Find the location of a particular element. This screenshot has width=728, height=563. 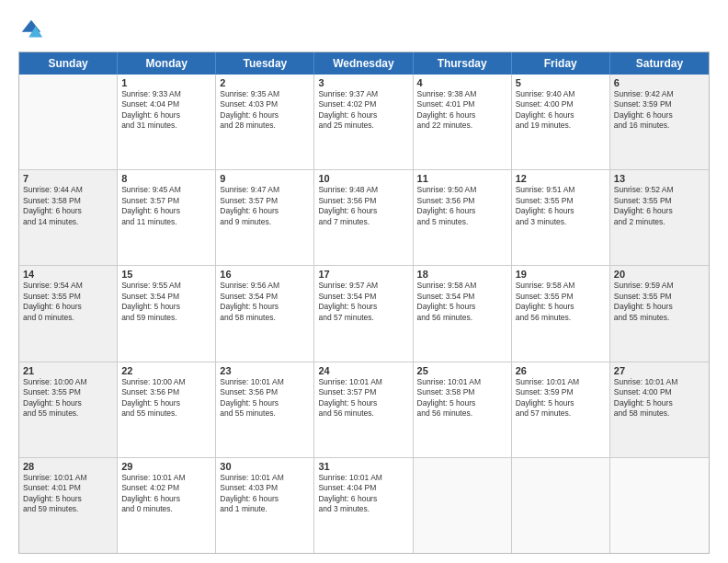

cell-info: Sunrise: 9:37 AM Sunset: 4:02 PM Dayligh… is located at coordinates (363, 110).